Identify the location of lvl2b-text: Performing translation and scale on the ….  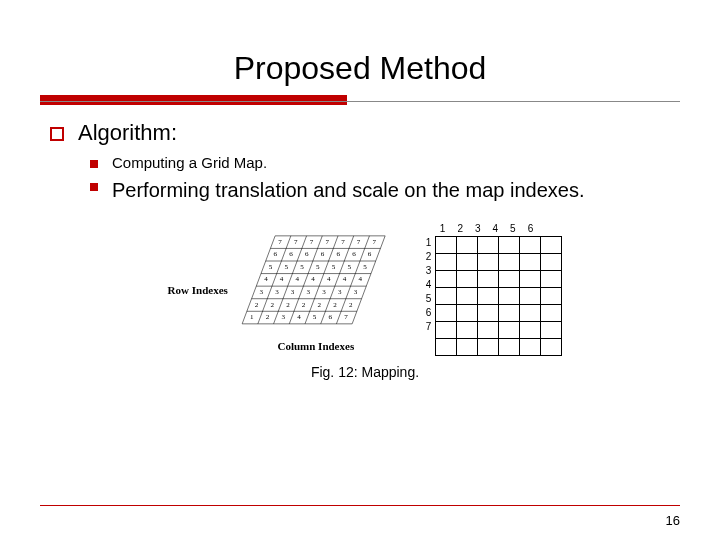
(348, 190).